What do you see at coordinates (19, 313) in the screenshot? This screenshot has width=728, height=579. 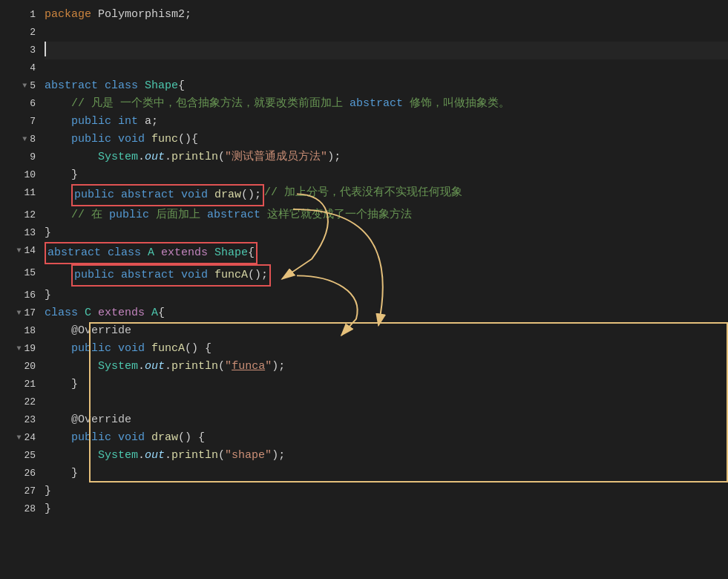 I see `fold-icon-17: ▼` at bounding box center [19, 313].